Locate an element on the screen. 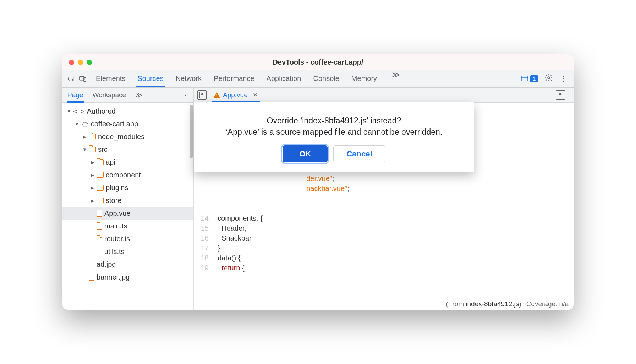  tree-authored: < > Authored is located at coordinates (128, 111).